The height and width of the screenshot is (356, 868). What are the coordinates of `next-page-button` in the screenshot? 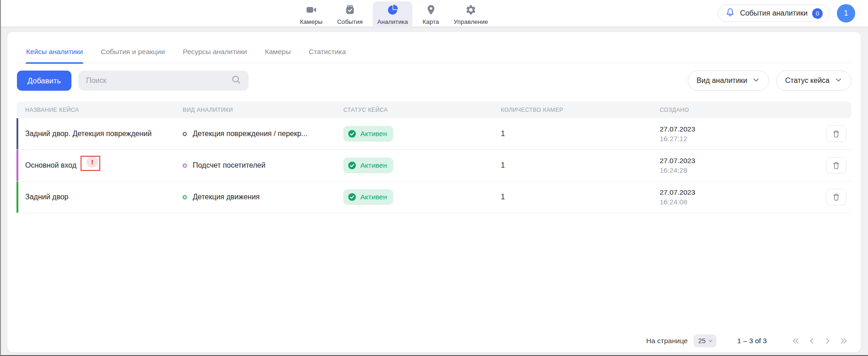 It's located at (828, 341).